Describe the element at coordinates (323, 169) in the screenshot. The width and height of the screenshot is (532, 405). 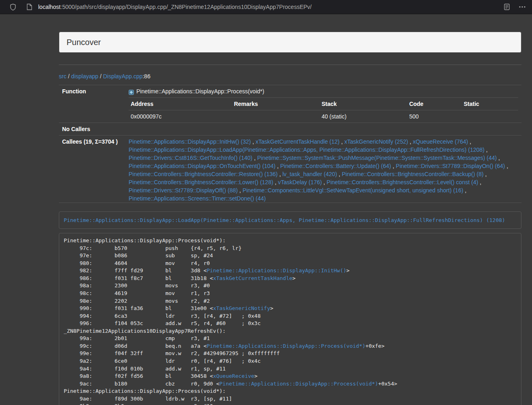
I see `callees-list: Pinetime::Applications::DisplayApp::Init…` at that location.